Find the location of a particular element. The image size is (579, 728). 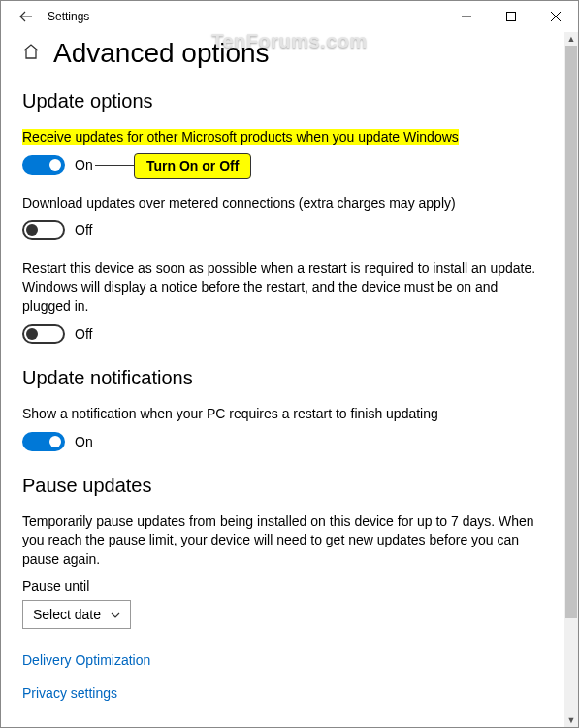

dropdown-value: Select date is located at coordinates (67, 614).